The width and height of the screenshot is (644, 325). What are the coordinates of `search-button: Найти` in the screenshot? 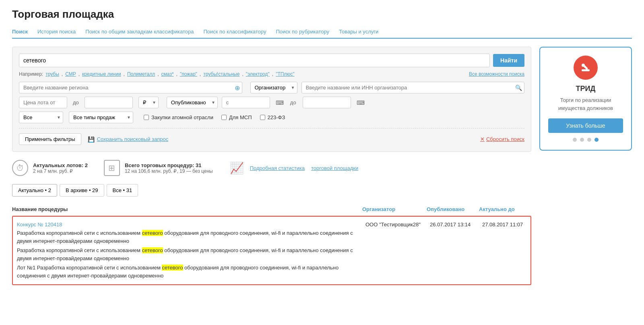 It's located at (509, 60).